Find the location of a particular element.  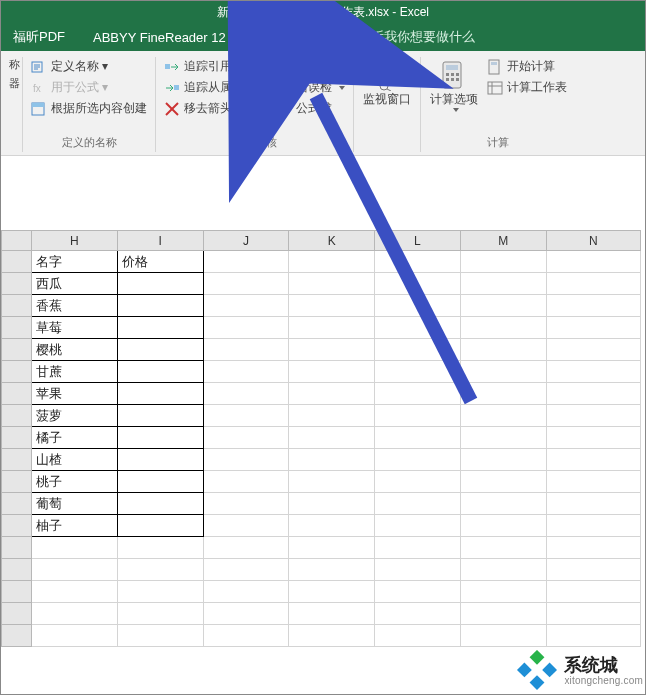

col-header-I: I is located at coordinates (160, 241).